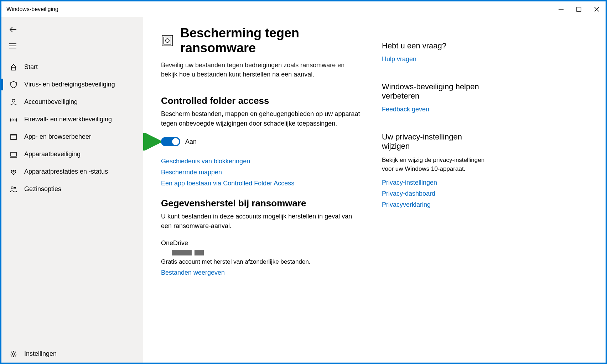 This screenshot has height=364, width=607. I want to click on window-title: Windows-beveiliging, so click(32, 9).